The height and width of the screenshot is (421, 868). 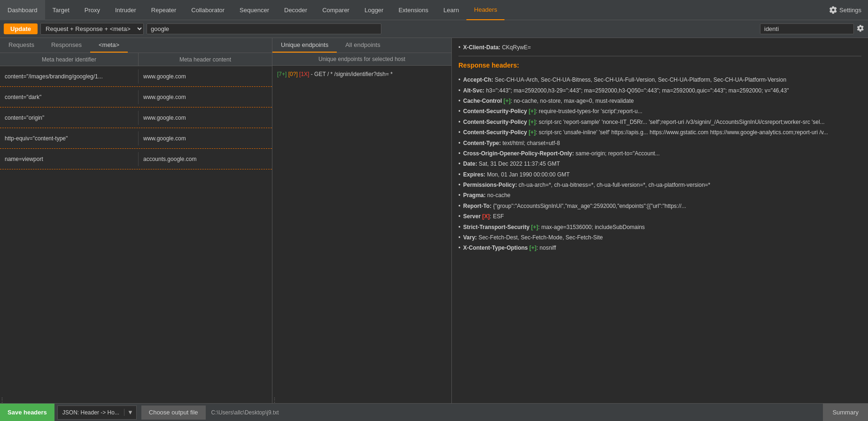 What do you see at coordinates (70, 138) in the screenshot?
I see `cell-identifier: http-equiv="content-type"` at bounding box center [70, 138].